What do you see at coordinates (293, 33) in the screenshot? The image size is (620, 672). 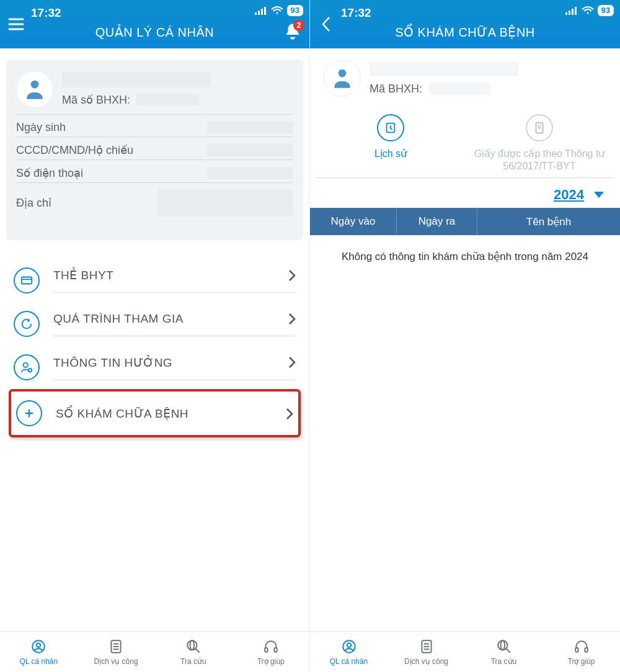 I see `notifications-button: 2` at bounding box center [293, 33].